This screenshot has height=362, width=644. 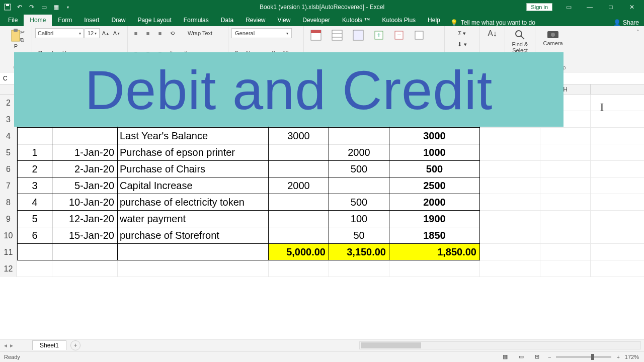 I want to click on cell: 1-Jan-20, so click(x=85, y=153).